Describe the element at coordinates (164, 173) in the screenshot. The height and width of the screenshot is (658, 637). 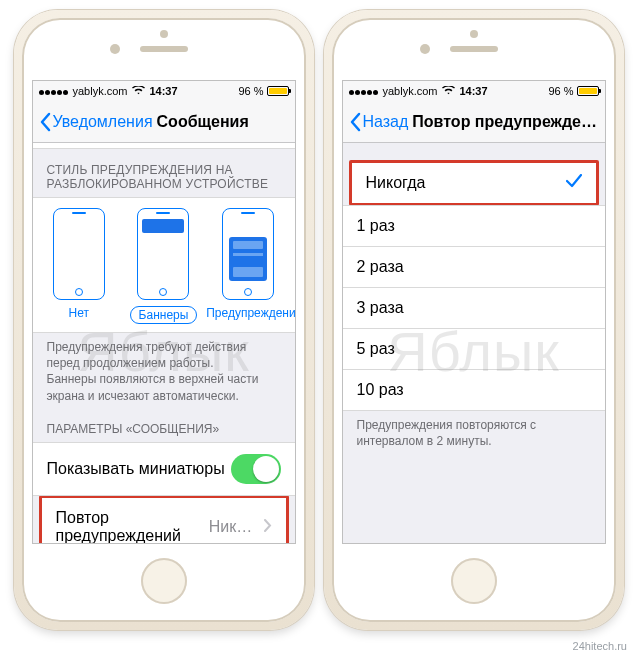
I see `alert-style-header: СТИЛЬ ПРЕДУПРЕЖДЕНИЯ НА РАЗБЛОКИРОВАННОМ…` at that location.